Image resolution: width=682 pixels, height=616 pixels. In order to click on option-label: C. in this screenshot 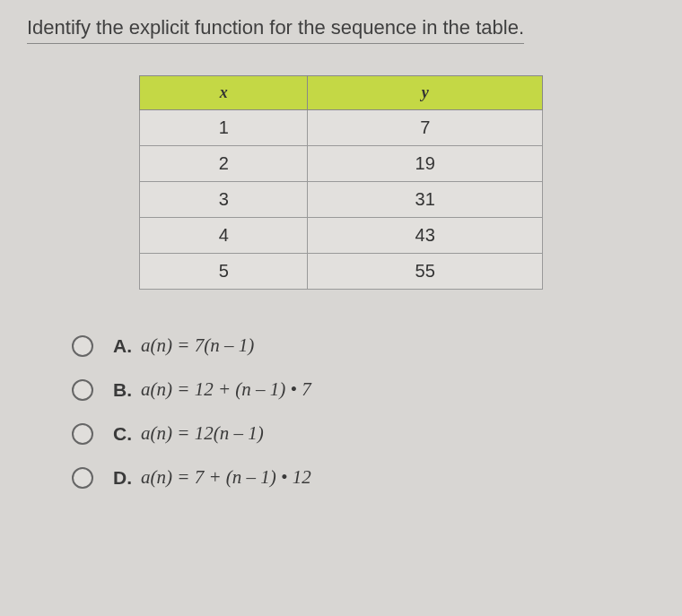, I will do `click(122, 434)`.